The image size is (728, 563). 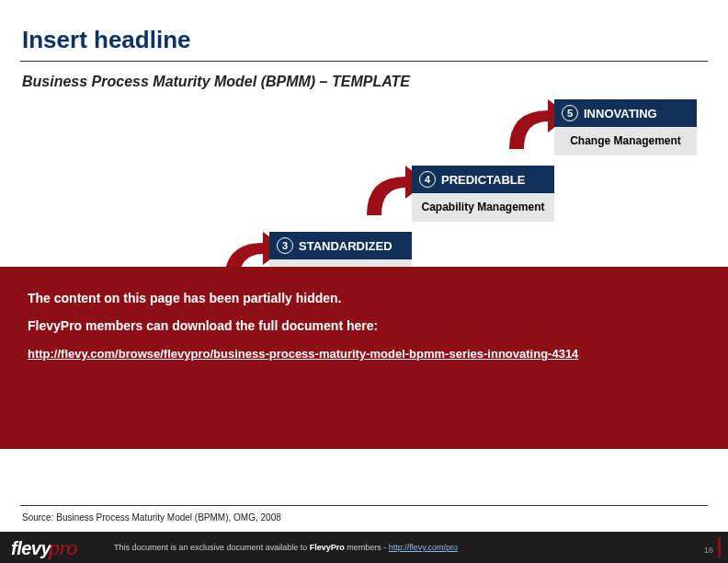 What do you see at coordinates (286, 547) in the screenshot?
I see `footer-note: This document is an exclusive document a…` at bounding box center [286, 547].